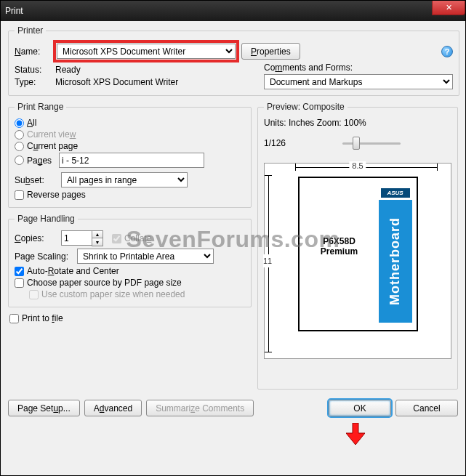 The width and height of the screenshot is (466, 476). I want to click on scaling-select: Shrink to Printable Area, so click(145, 256).